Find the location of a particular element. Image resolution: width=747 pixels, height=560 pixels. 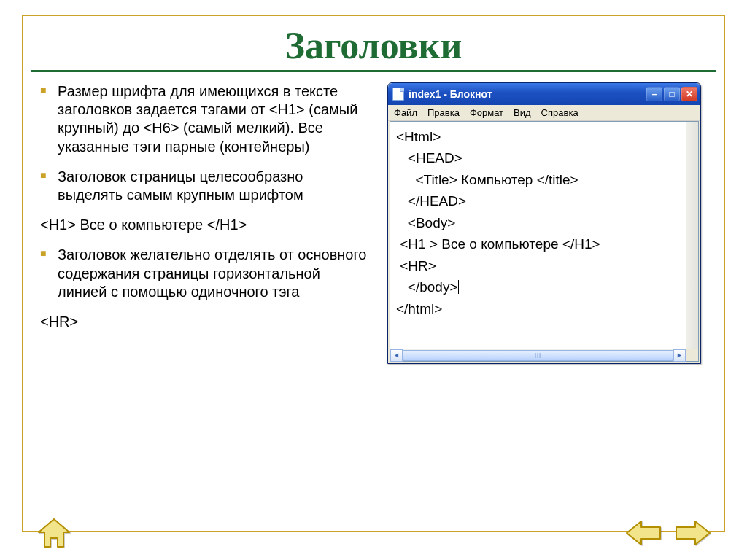

scrollbar-horizontal: ◄ ► is located at coordinates (538, 354).